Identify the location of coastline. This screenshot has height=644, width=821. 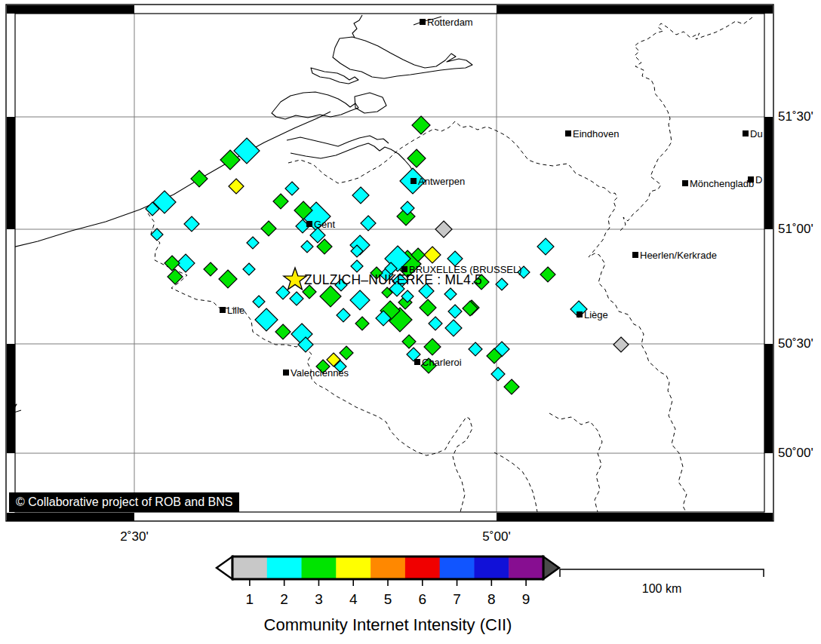
(168, 180).